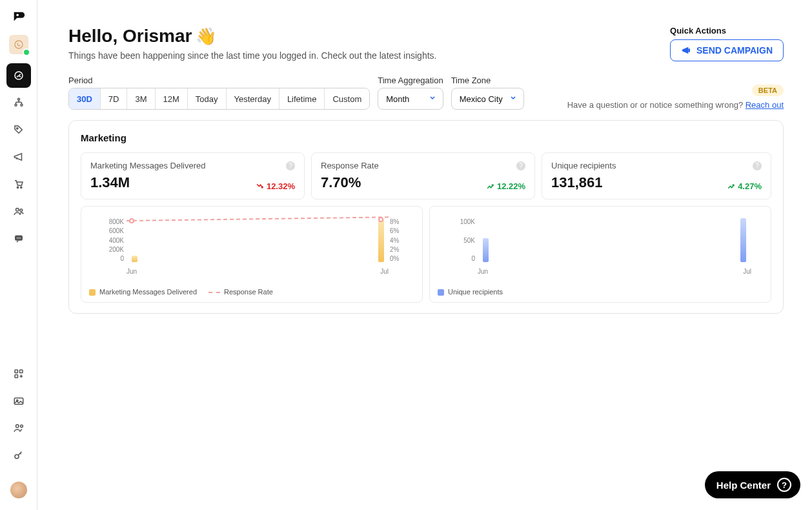  What do you see at coordinates (192, 176) in the screenshot?
I see `kpi-messages-delivered: Marketing Messages Delivered ? 1.34M 12.…` at bounding box center [192, 176].